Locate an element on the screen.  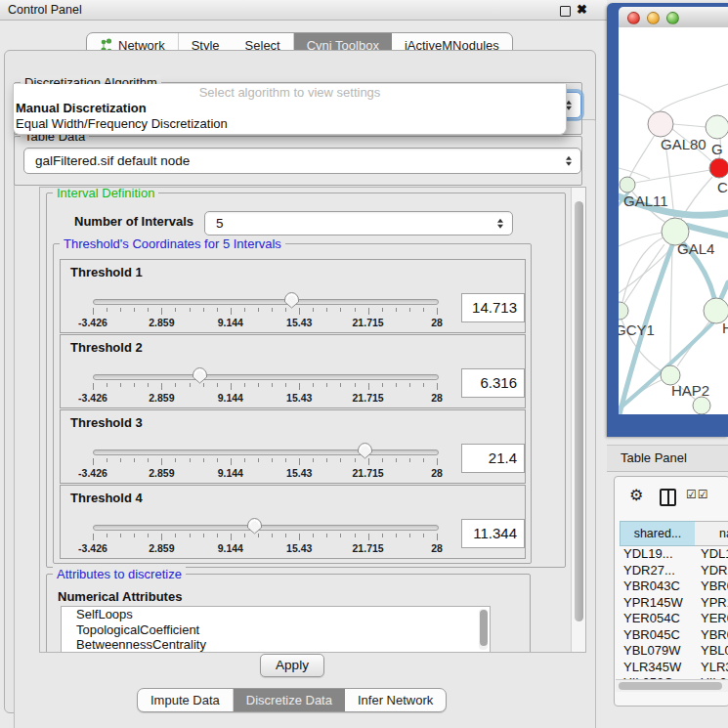
bottom-tab-discretize-data: Discretize Data is located at coordinates (289, 700).